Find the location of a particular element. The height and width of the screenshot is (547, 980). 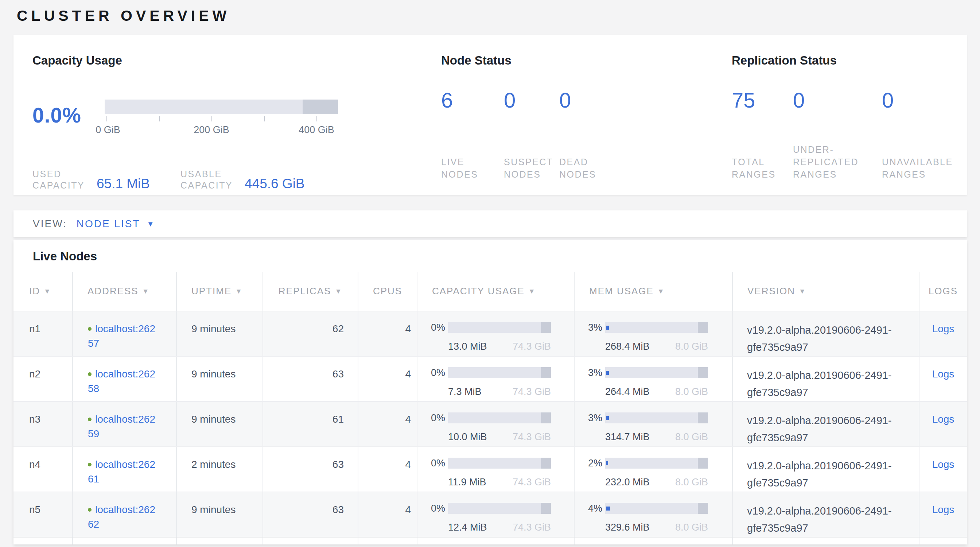

mem-usage-meter: 3% is located at coordinates (658, 328).